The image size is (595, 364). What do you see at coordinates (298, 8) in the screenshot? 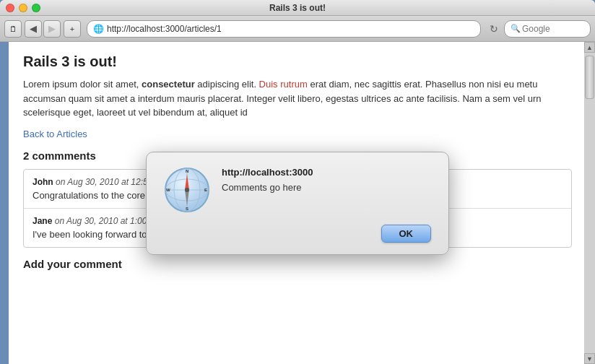
I see `window-title: Rails 3 is out!` at bounding box center [298, 8].